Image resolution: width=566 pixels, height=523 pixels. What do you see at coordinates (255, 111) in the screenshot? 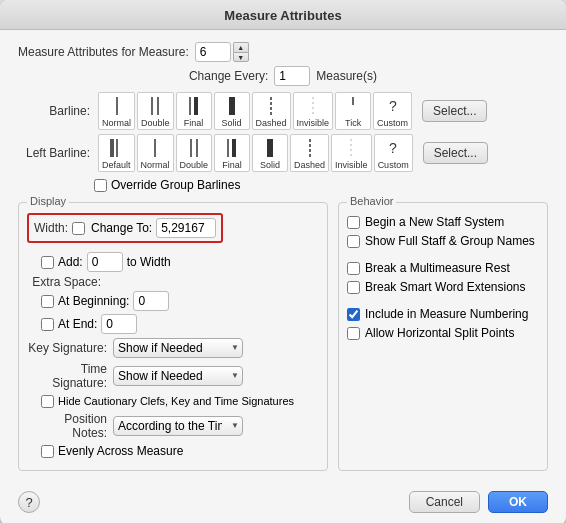
I see `barline-icons: Normal Double Final` at bounding box center [255, 111].